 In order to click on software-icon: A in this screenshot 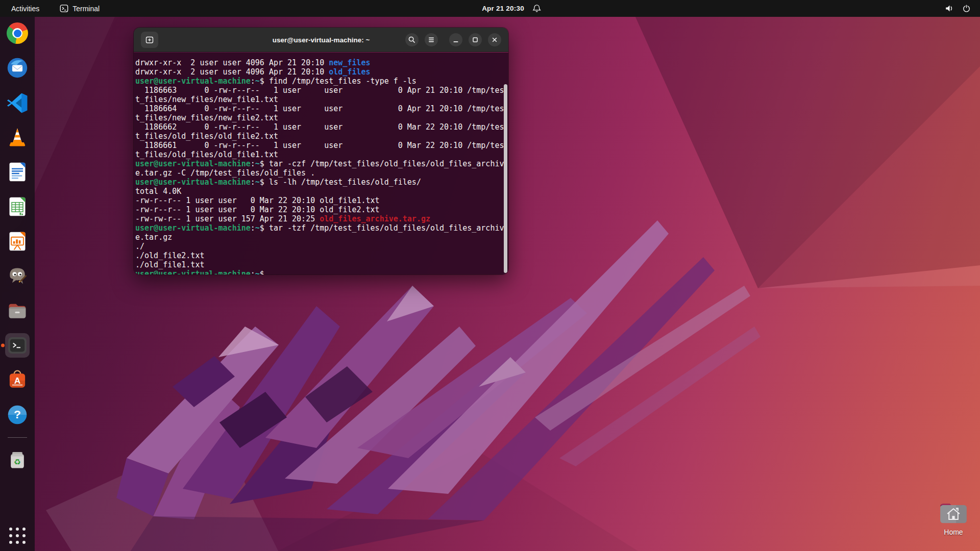, I will do `click(17, 380)`.